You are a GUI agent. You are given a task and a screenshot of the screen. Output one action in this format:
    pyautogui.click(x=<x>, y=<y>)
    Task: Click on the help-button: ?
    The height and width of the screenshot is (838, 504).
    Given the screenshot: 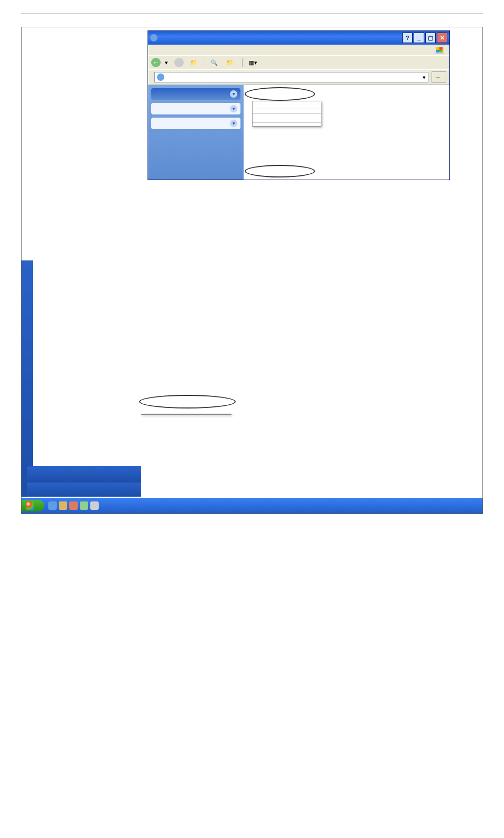 What is the action you would take?
    pyautogui.click(x=407, y=38)
    